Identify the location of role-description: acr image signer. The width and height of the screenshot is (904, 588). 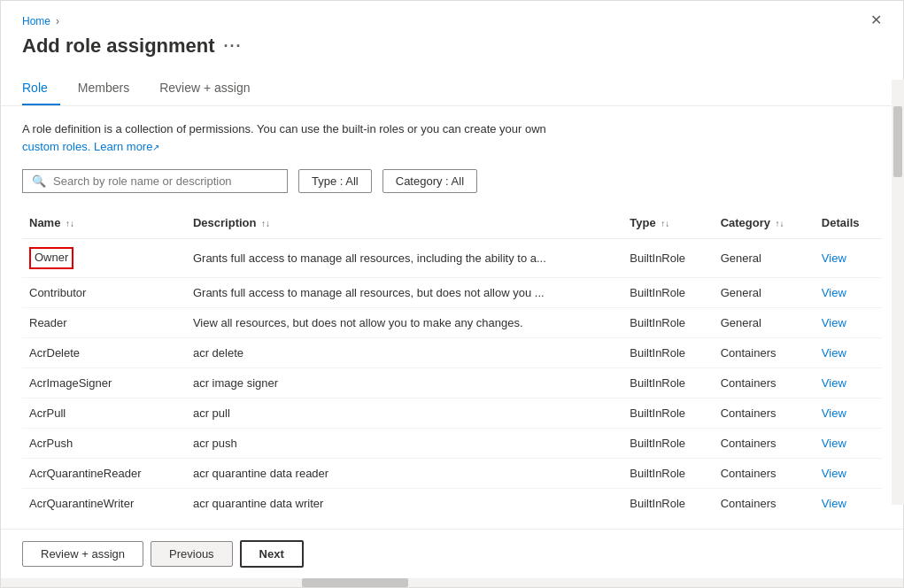
(404, 383).